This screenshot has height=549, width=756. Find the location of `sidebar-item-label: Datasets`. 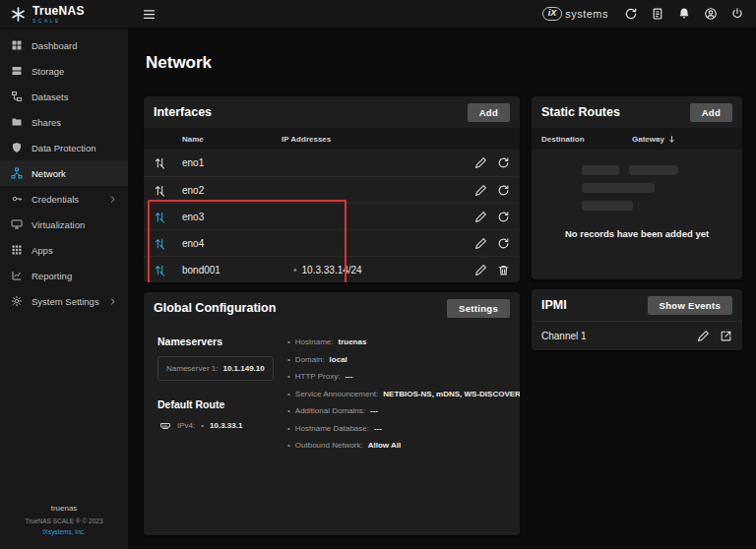

sidebar-item-label: Datasets is located at coordinates (50, 96).